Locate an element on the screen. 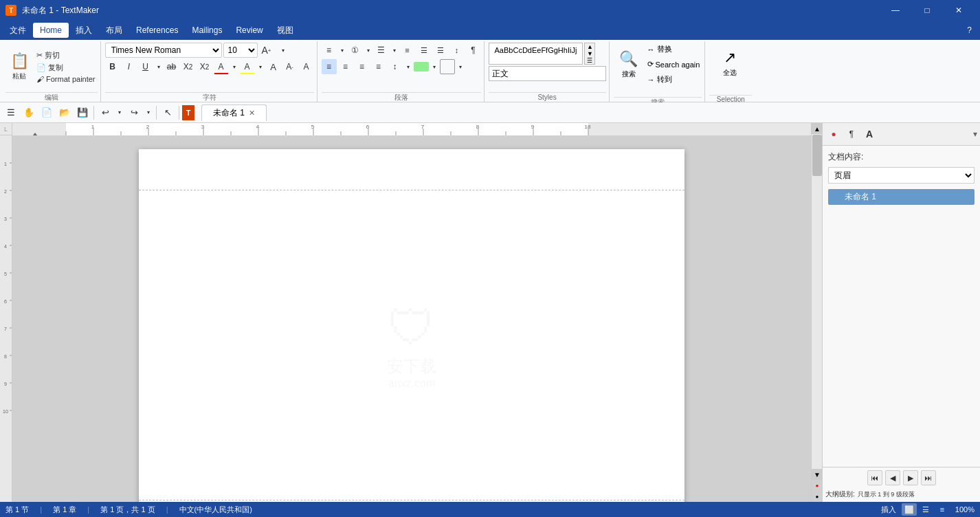 Image resolution: width=980 pixels, height=517 pixels. line-spacing-button: ↕ is located at coordinates (395, 67).